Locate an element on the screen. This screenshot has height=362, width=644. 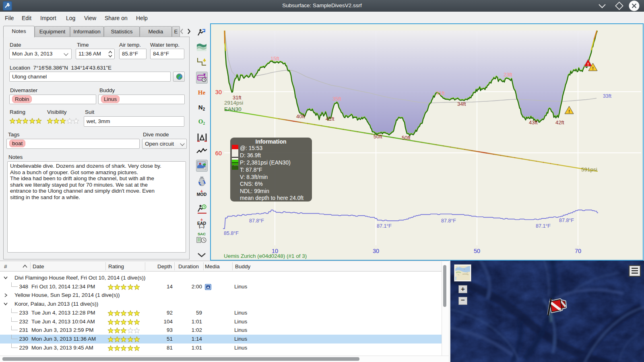
svg-text: 85.8°F is located at coordinates (231, 233).